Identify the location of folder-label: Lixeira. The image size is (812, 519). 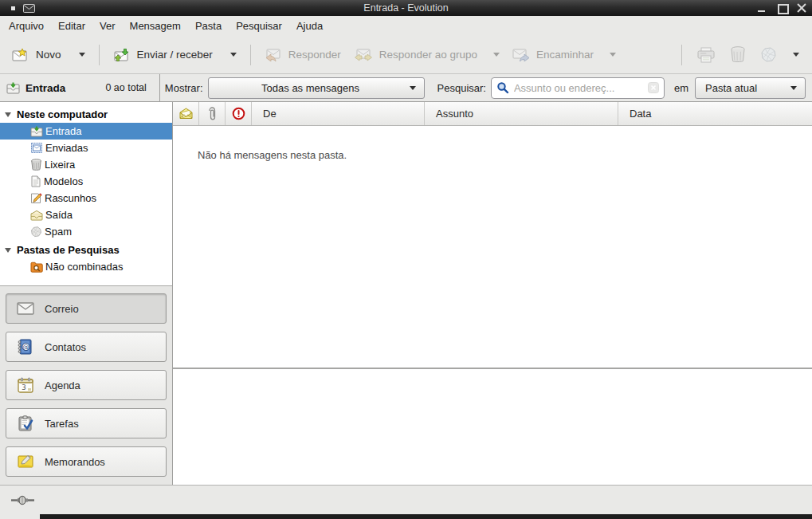
(60, 164).